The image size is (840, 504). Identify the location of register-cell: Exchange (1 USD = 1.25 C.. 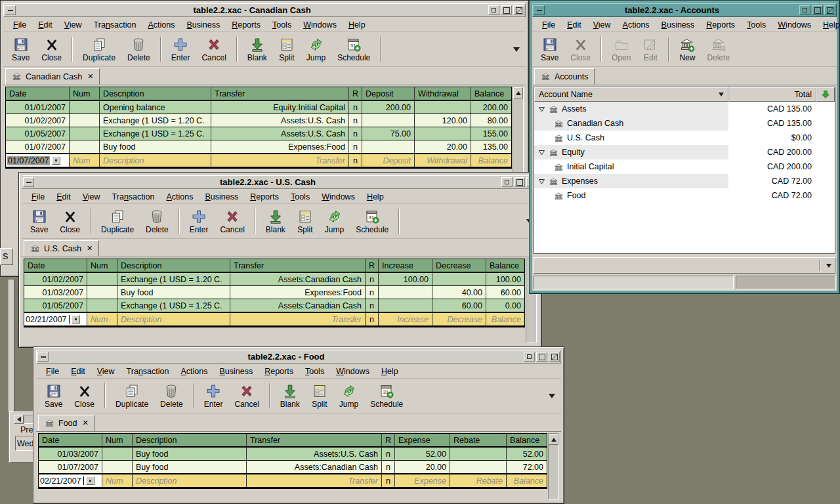
(156, 134).